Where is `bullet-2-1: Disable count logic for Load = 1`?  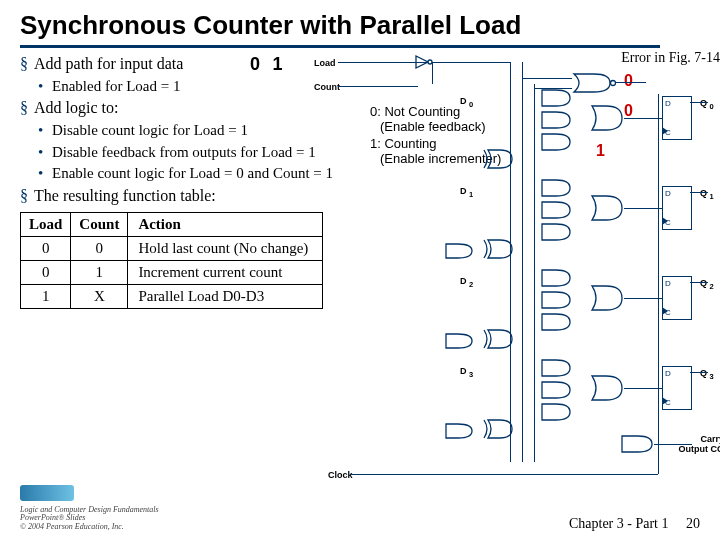
bullet-2-1: Disable count logic for Load = 1 is located at coordinates (150, 130).